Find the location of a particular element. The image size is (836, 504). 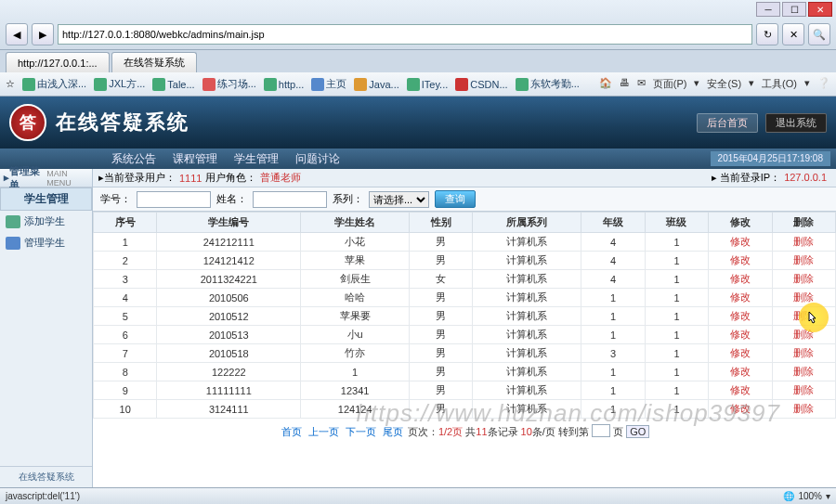

status-bar: javascript:del('11') 🌐 100% ▾ is located at coordinates (418, 496).